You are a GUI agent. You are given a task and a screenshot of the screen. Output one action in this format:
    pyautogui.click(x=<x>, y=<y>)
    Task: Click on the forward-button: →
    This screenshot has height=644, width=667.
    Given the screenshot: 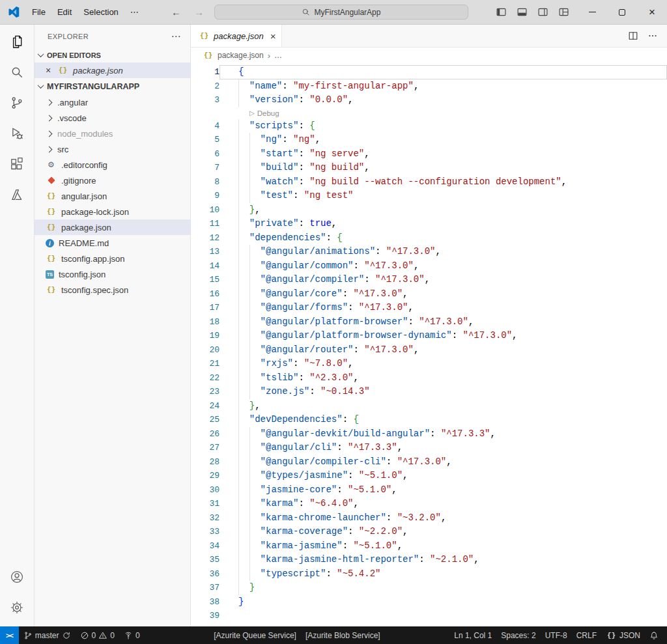 What is the action you would take?
    pyautogui.click(x=199, y=12)
    